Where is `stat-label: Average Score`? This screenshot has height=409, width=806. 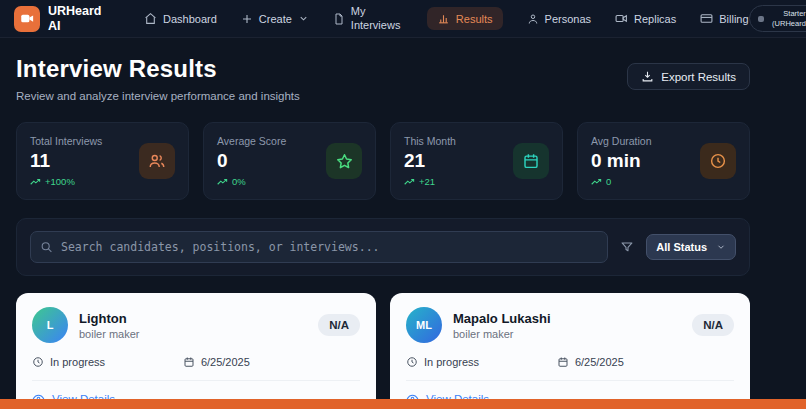 stat-label: Average Score is located at coordinates (272, 141).